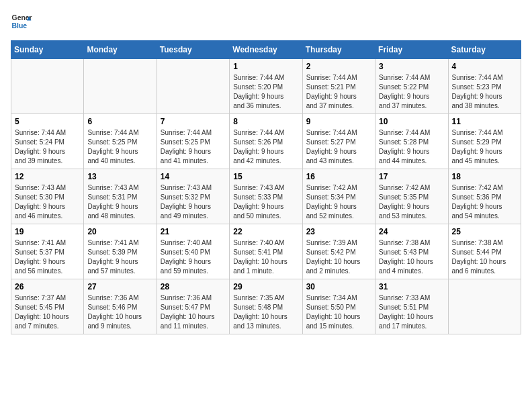  Describe the element at coordinates (412, 252) in the screenshot. I see `calendar-cell: 24Sunrise: 7:38 AM Sunset: 5:43 PM Dayli…` at that location.